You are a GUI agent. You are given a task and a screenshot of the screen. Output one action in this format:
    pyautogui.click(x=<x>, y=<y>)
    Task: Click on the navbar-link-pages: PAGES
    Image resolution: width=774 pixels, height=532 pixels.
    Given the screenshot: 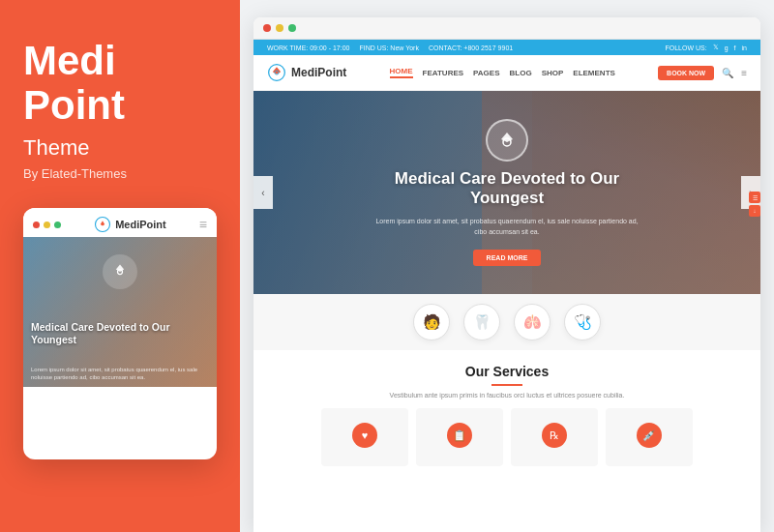 What is the action you would take?
    pyautogui.click(x=486, y=74)
    